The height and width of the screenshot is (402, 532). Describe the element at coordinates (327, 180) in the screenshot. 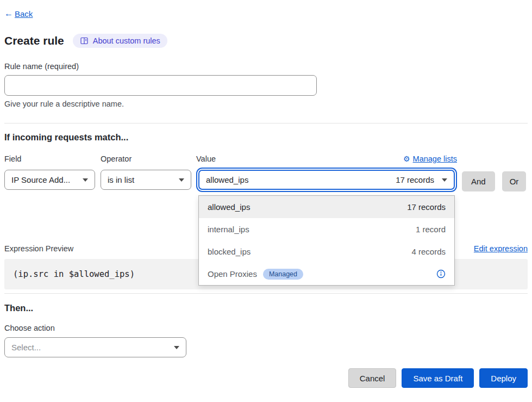

I see `value-select: allowed_ips 17 records` at that location.